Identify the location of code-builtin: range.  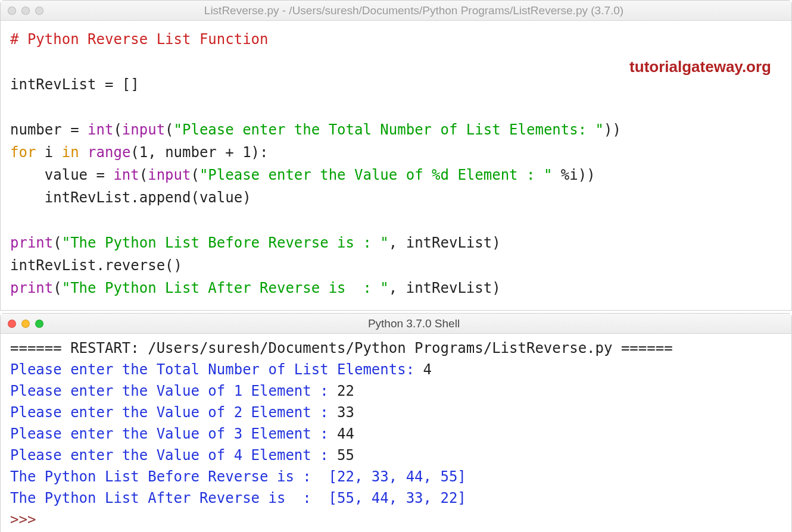
(109, 152).